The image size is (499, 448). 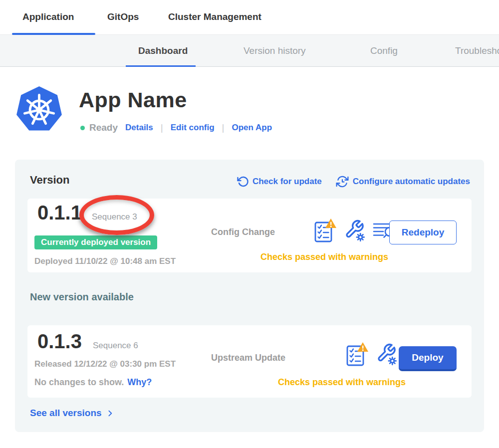 What do you see at coordinates (251, 128) in the screenshot?
I see `open-app-link: Open App` at bounding box center [251, 128].